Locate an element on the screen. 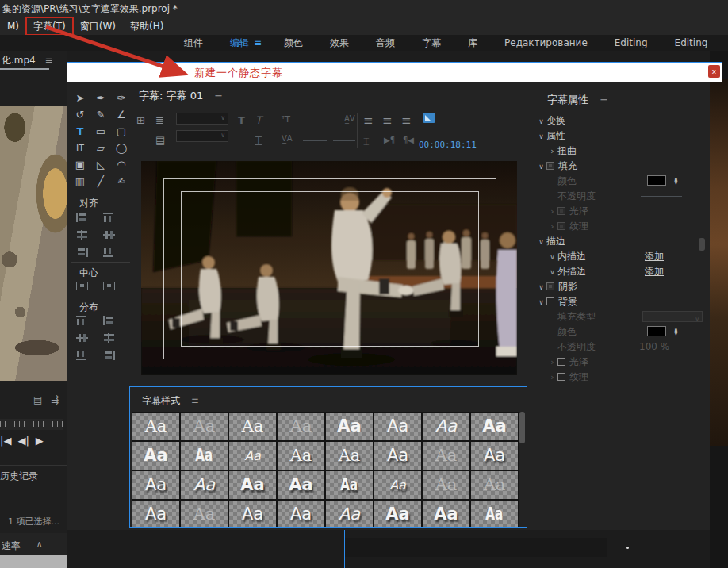 This screenshot has width=728, height=568. menu-item-0: M) is located at coordinates (13, 26).